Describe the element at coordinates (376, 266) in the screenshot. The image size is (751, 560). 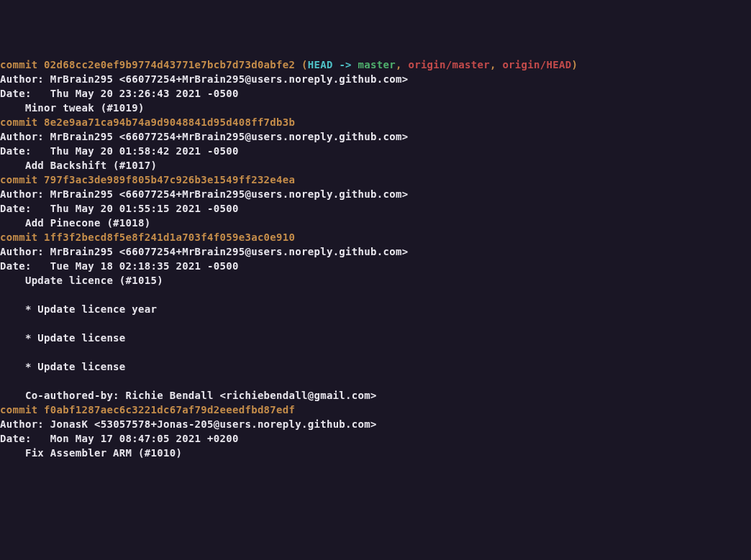
I see `date-line: Date: Tue May 18 02:18:35 2021 -0500` at that location.